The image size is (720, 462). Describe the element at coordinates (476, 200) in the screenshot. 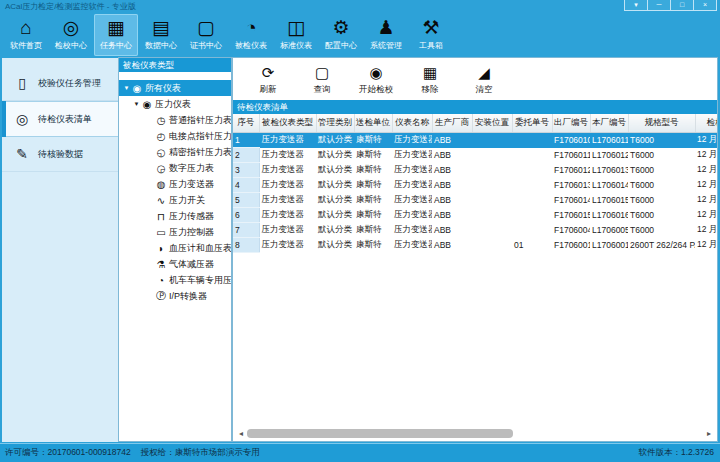

I see `table-row: 5压力变送器默认分类康斯特压力变送器ABBF1706014L1706015T60…` at that location.